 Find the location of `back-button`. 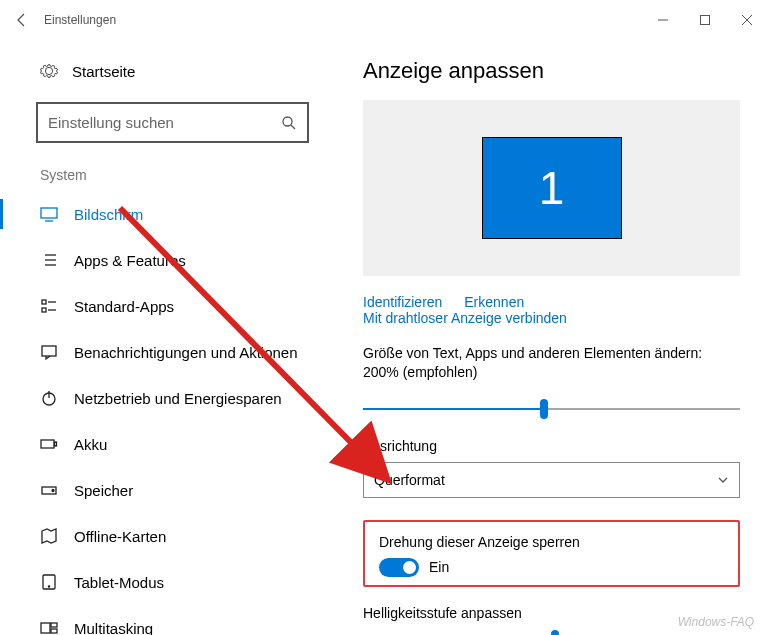

back-button is located at coordinates (22, 20).